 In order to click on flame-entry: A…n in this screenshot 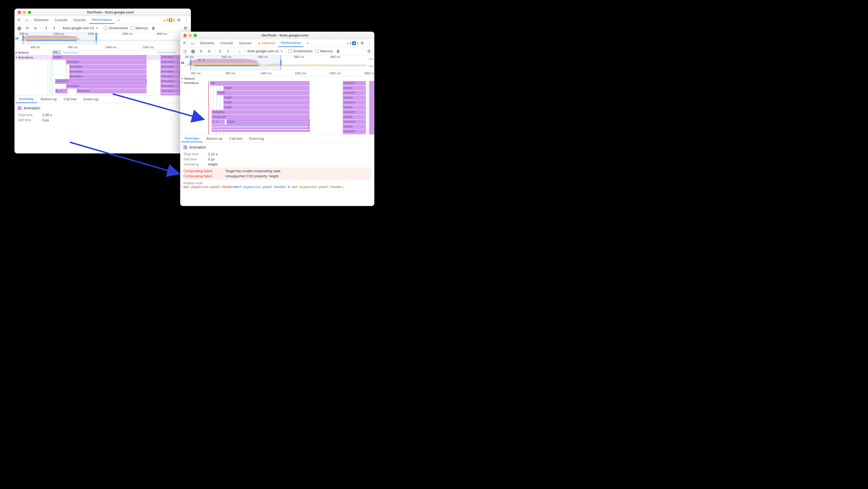, I will do `click(61, 91)`.